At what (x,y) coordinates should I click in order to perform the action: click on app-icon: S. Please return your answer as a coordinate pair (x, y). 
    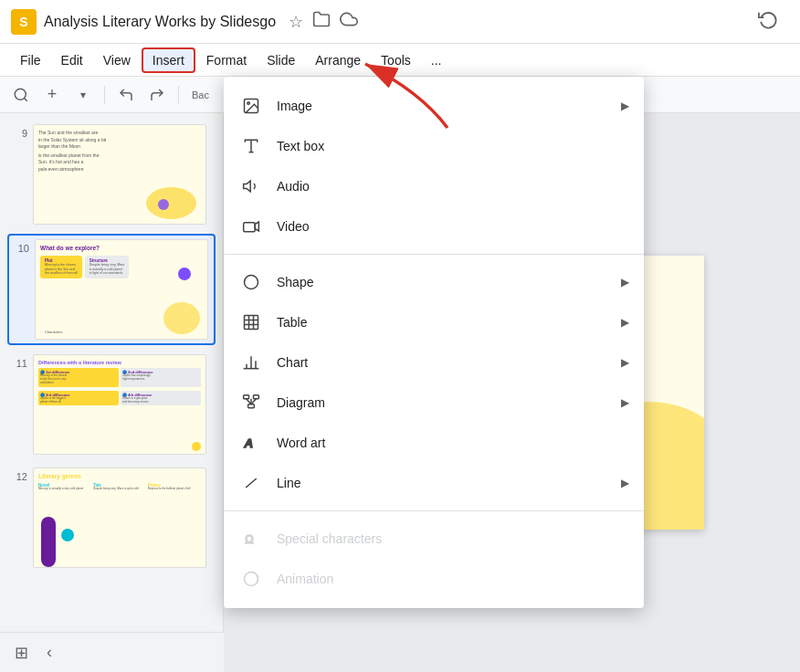
    Looking at the image, I should click on (24, 22).